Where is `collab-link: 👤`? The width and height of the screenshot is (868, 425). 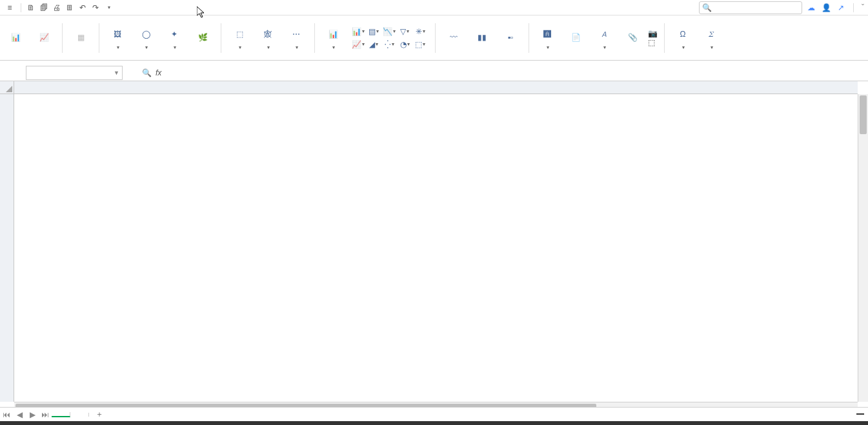 collab-link: 👤 is located at coordinates (827, 8).